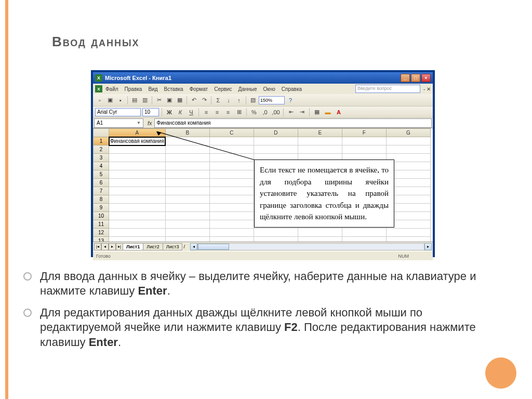 This screenshot has height=399, width=532. I want to click on align-center-icon: ≡, so click(217, 112).